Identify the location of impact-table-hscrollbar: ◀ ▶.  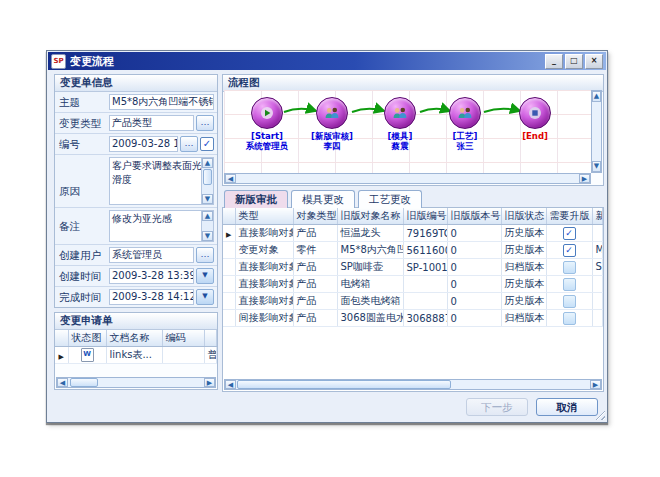
(413, 384).